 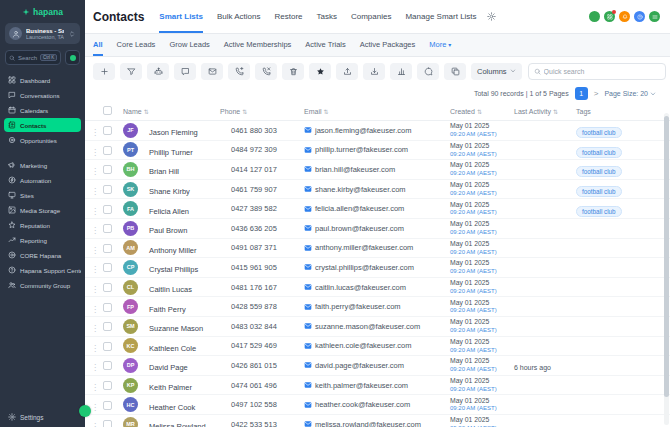 What do you see at coordinates (377, 112) in the screenshot?
I see `column-header-email: Email ⇅` at bounding box center [377, 112].